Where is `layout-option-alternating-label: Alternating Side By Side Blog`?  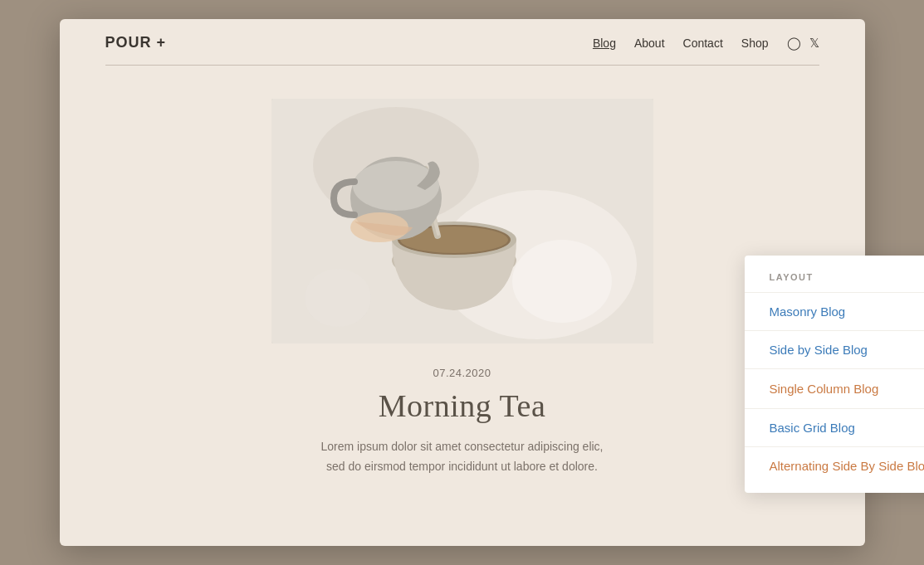 layout-option-alternating-label: Alternating Side By Side Blog is located at coordinates (847, 466).